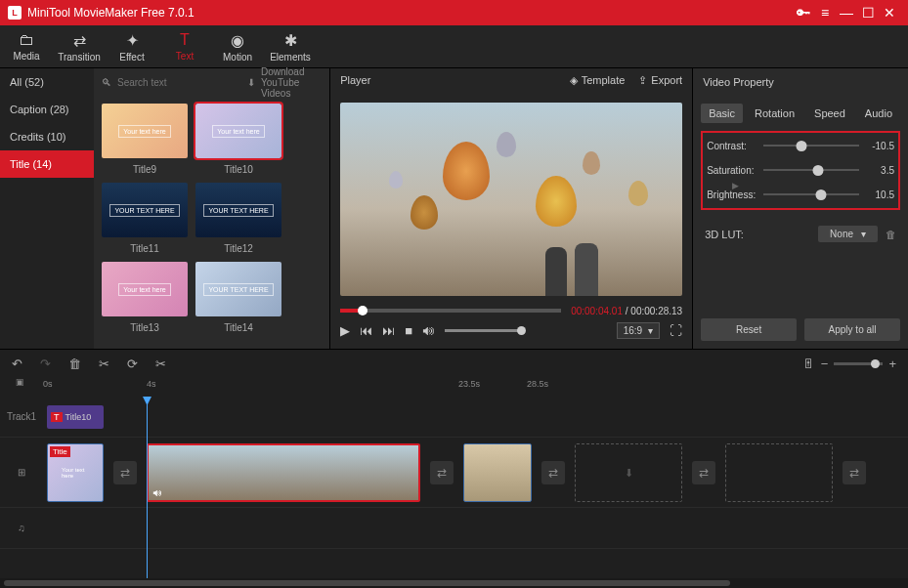 The image size is (908, 588). What do you see at coordinates (45, 363) in the screenshot?
I see `redo-button: ↷` at bounding box center [45, 363].